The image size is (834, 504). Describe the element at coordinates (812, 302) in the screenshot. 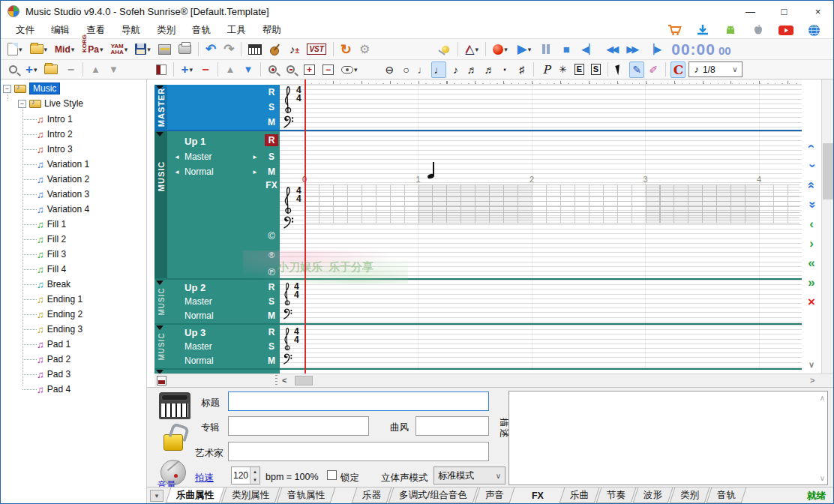

I see `delete-button: ×` at that location.